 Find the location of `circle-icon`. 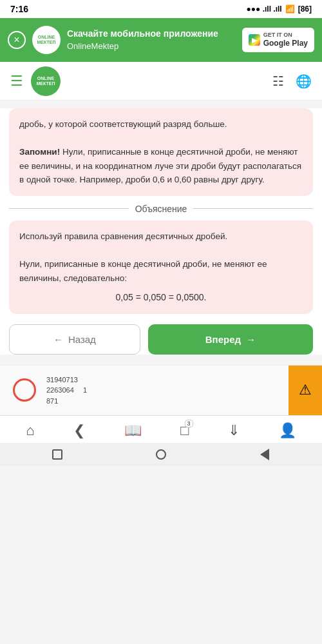

circle-icon is located at coordinates (161, 454).